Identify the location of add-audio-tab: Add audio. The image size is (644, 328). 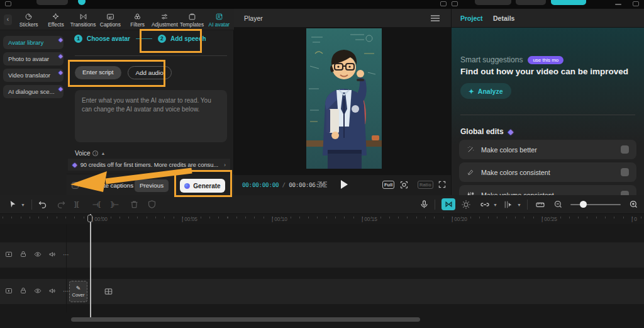
(150, 73).